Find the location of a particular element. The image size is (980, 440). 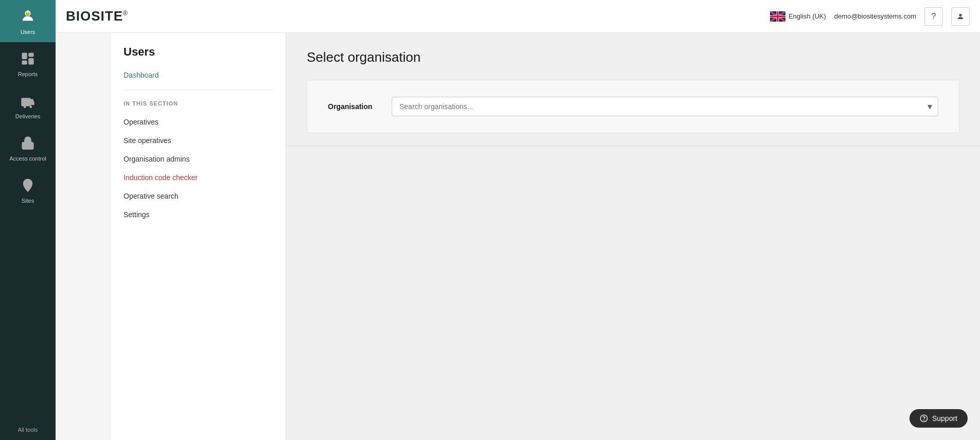

uk-flag-icon is located at coordinates (778, 16).